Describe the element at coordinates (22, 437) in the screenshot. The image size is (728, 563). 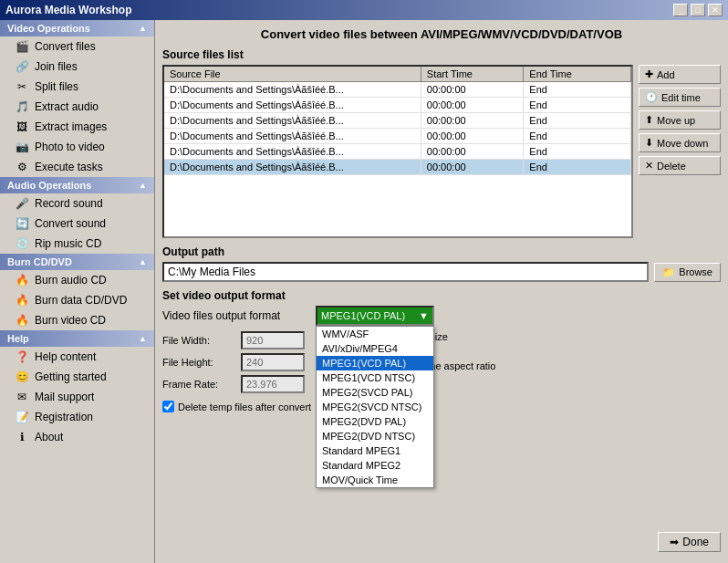
I see `about-icon: ℹ` at that location.